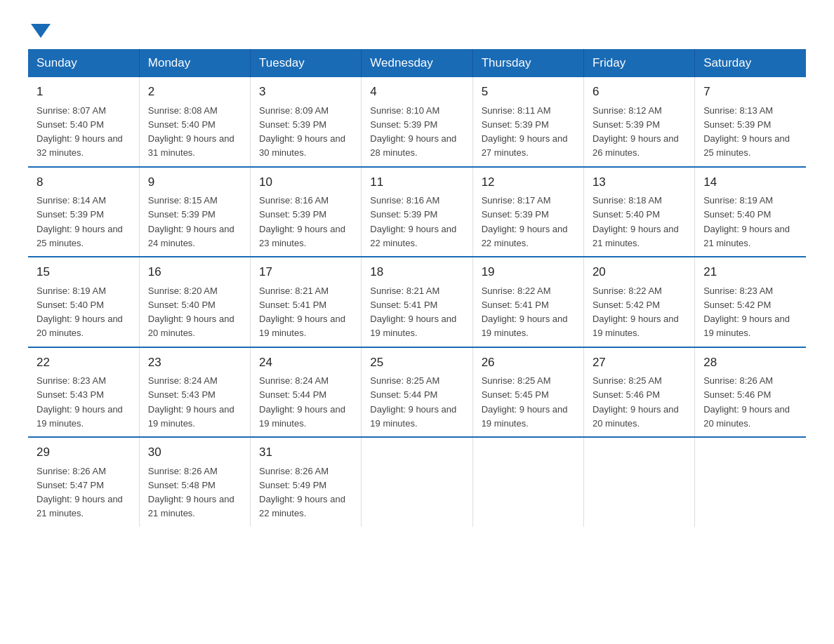  Describe the element at coordinates (417, 63) in the screenshot. I see `day-header-wednesday: Wednesday` at that location.